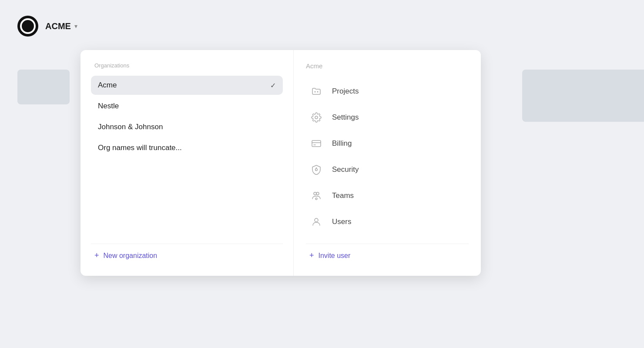  I want to click on org-item-label: Acme, so click(107, 85).